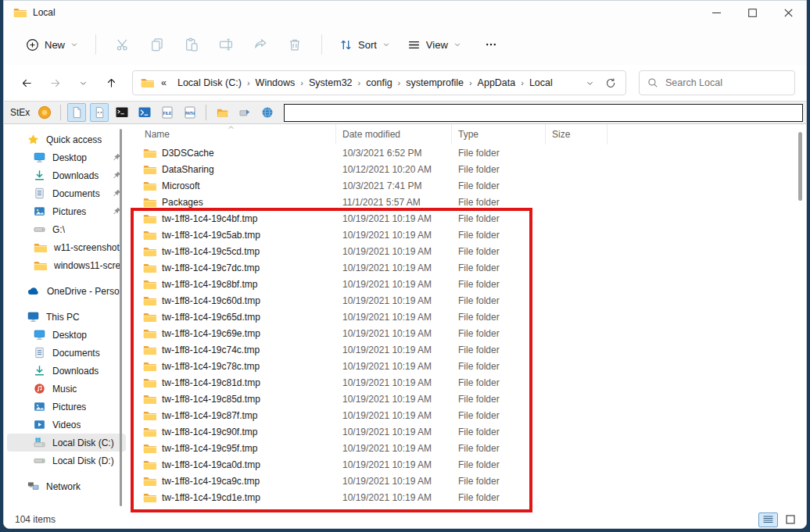 This screenshot has height=532, width=810. What do you see at coordinates (150, 350) in the screenshot?
I see `folder-icon` at bounding box center [150, 350].